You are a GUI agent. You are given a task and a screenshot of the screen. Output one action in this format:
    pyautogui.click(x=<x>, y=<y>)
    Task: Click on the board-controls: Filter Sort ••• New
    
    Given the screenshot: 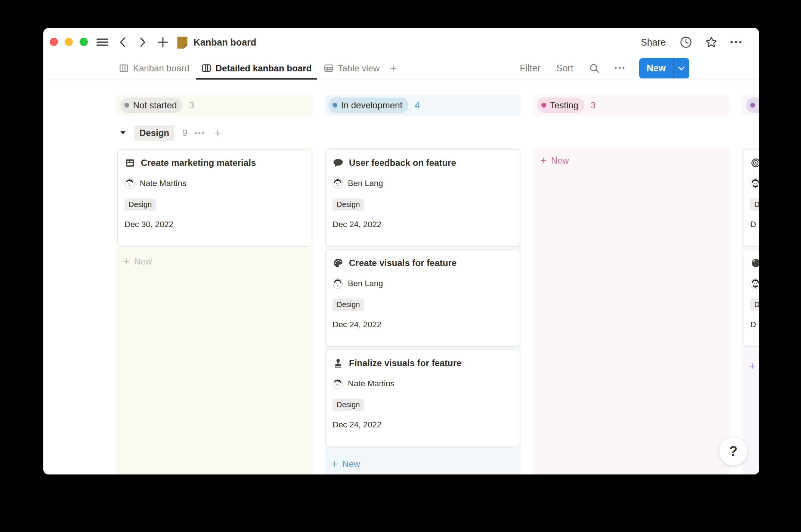 What is the action you would take?
    pyautogui.click(x=603, y=68)
    